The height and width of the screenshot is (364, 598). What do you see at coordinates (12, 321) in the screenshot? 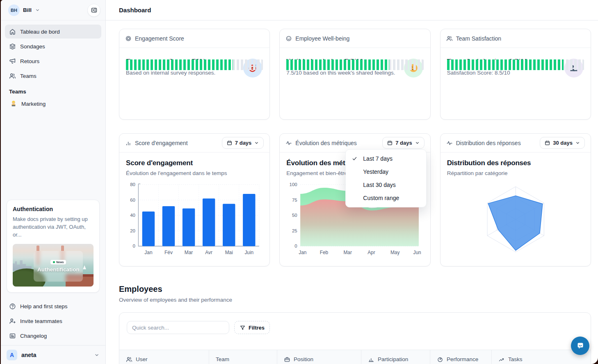
I see `user-plus-icon` at bounding box center [12, 321].